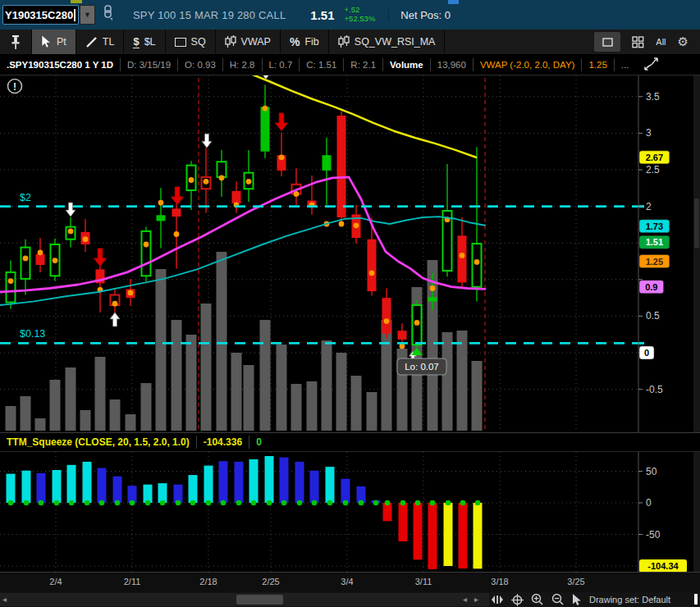 The width and height of the screenshot is (700, 607). Describe the element at coordinates (607, 43) in the screenshot. I see `single-square-icon` at that location.